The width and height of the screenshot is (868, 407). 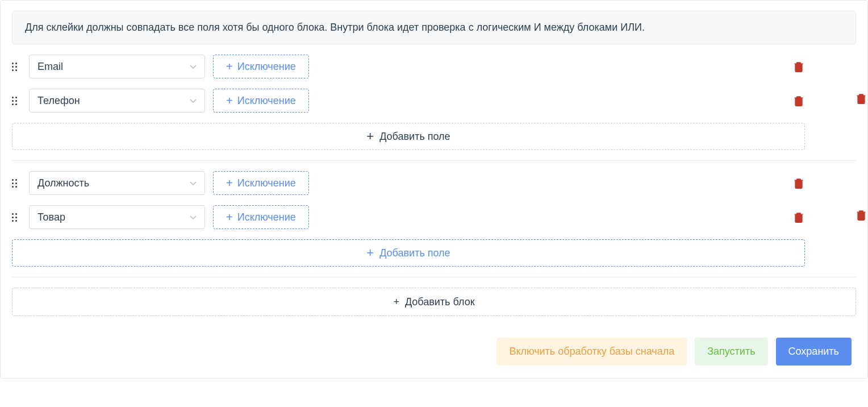 What do you see at coordinates (64, 183) in the screenshot?
I see `field-value: Должность` at bounding box center [64, 183].